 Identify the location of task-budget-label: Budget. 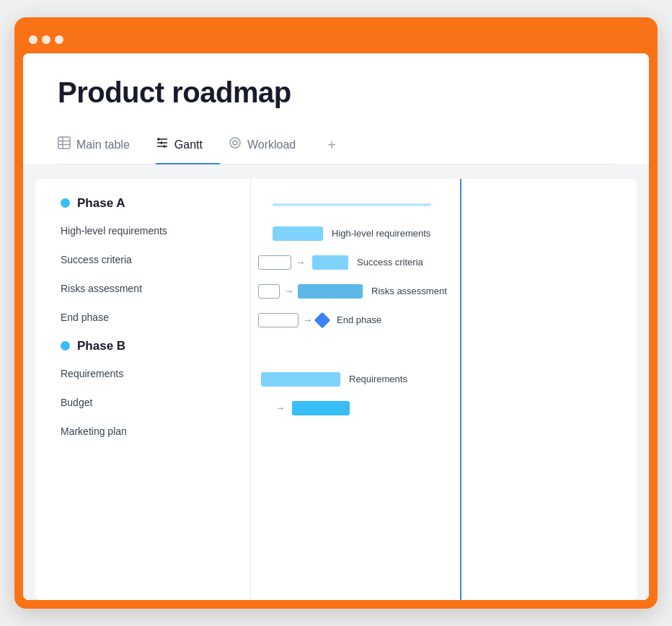
(76, 402).